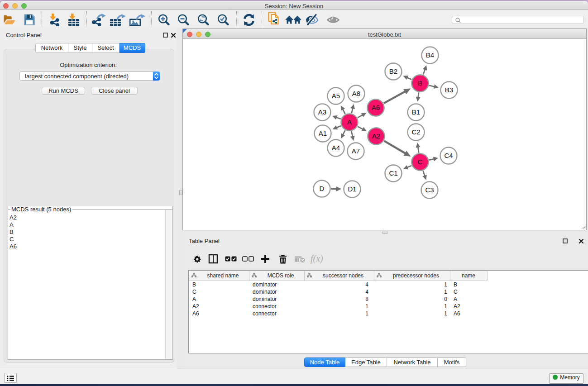  Describe the element at coordinates (420, 83) in the screenshot. I see `svg-text: B` at that location.